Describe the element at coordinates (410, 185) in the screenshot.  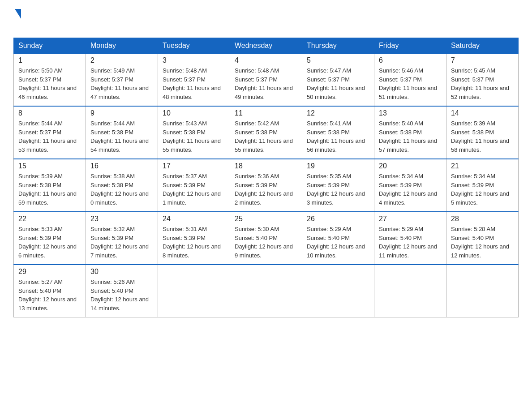
I see `calendar-day-cell: 20Sunrise: 5:34 AMSunset: 5:39 PMDayligh…` at that location.